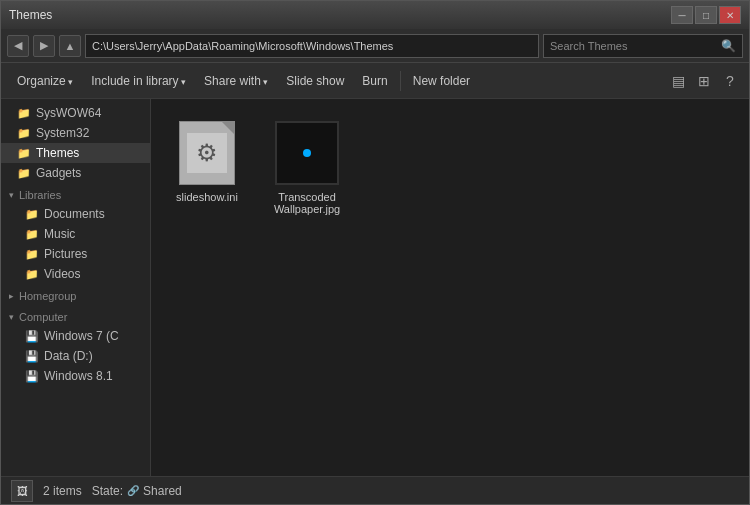  I want to click on shared-label: Shared, so click(162, 491).